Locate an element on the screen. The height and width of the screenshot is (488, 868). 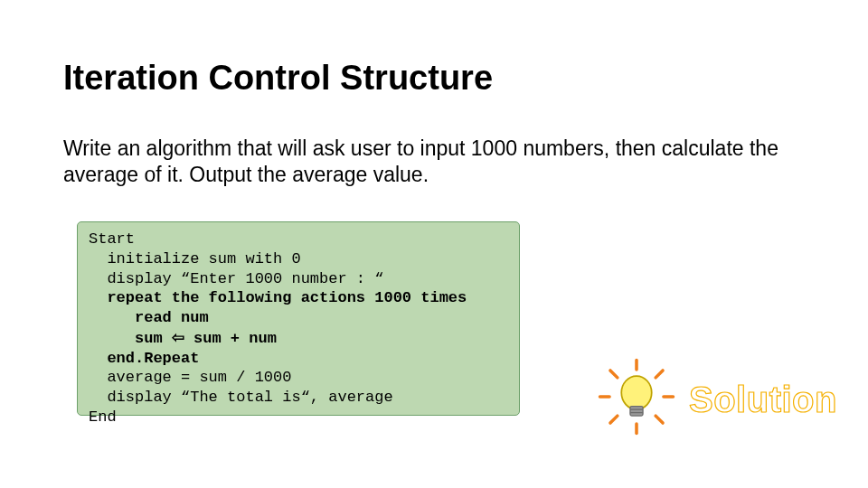
code-line: repeat the following actions 1000 times is located at coordinates (278, 298).